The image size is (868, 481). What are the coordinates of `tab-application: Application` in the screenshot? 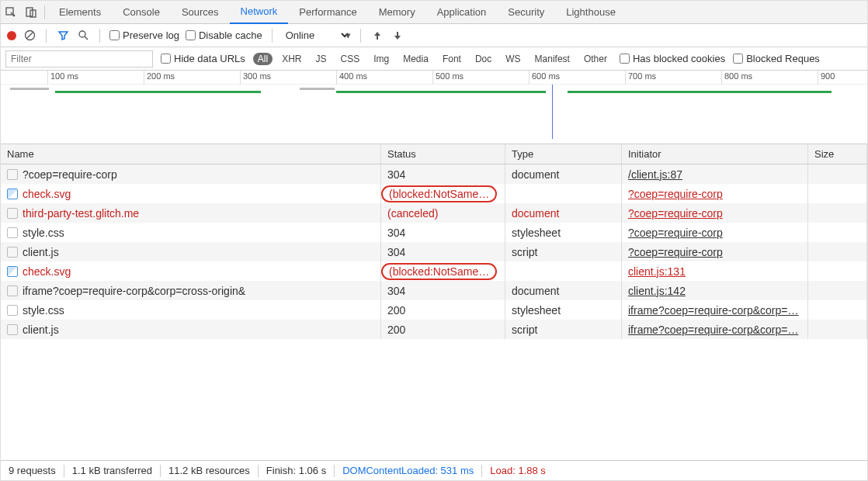 It's located at (462, 12).